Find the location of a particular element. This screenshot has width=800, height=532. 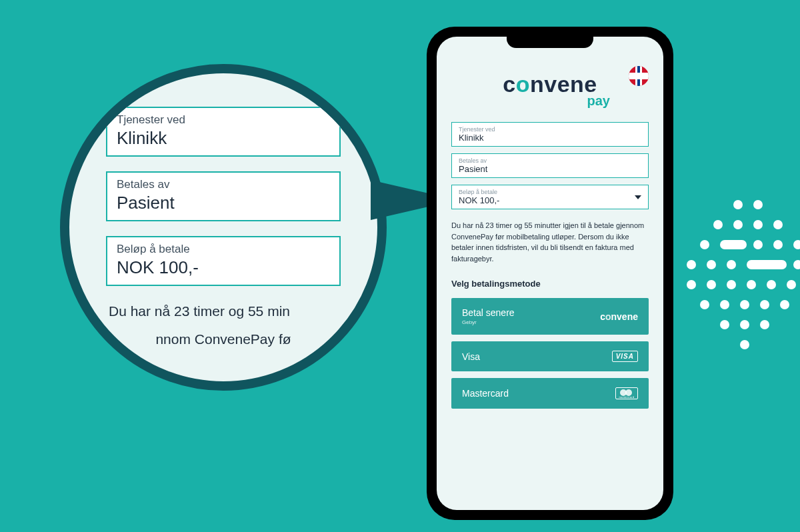

amount-label: Beløp å betale is located at coordinates (550, 192).